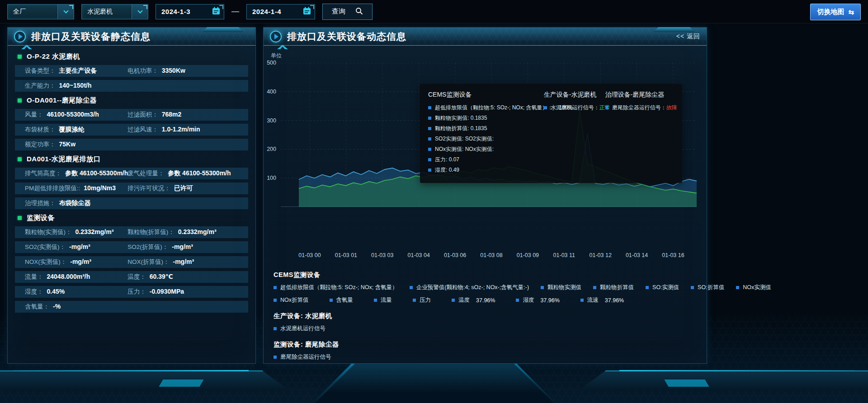 This screenshot has width=868, height=403. What do you see at coordinates (132, 145) in the screenshot?
I see `info-row: 额定功率：75Kw` at bounding box center [132, 145].